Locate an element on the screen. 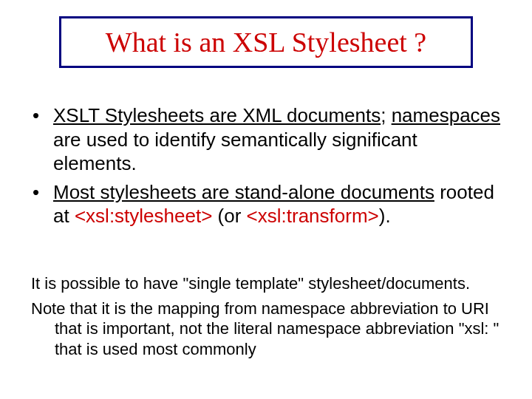 The width and height of the screenshot is (532, 399). code-red: <xsl:stylesheet> is located at coordinates (143, 216).